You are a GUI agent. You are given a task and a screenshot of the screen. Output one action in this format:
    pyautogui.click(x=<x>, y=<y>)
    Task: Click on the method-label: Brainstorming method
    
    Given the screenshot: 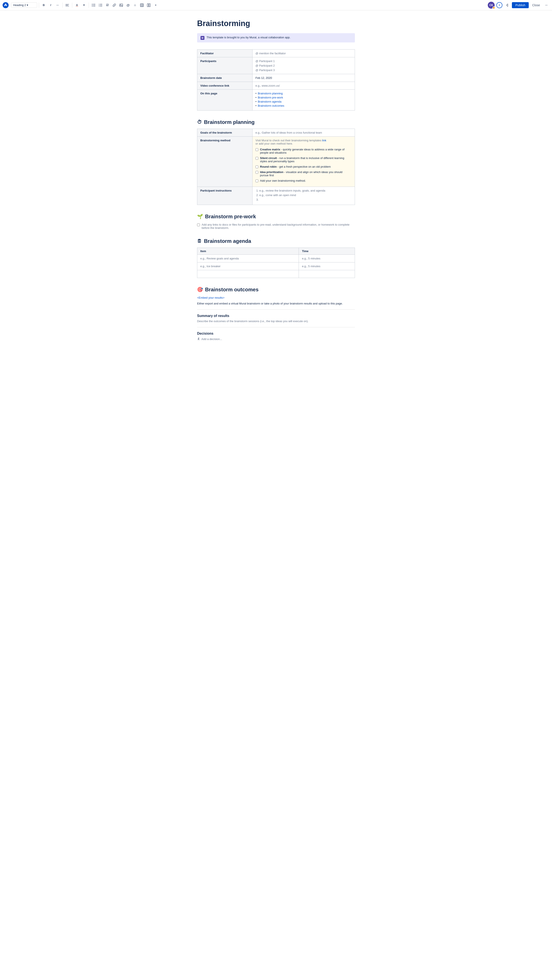 What is the action you would take?
    pyautogui.click(x=225, y=162)
    